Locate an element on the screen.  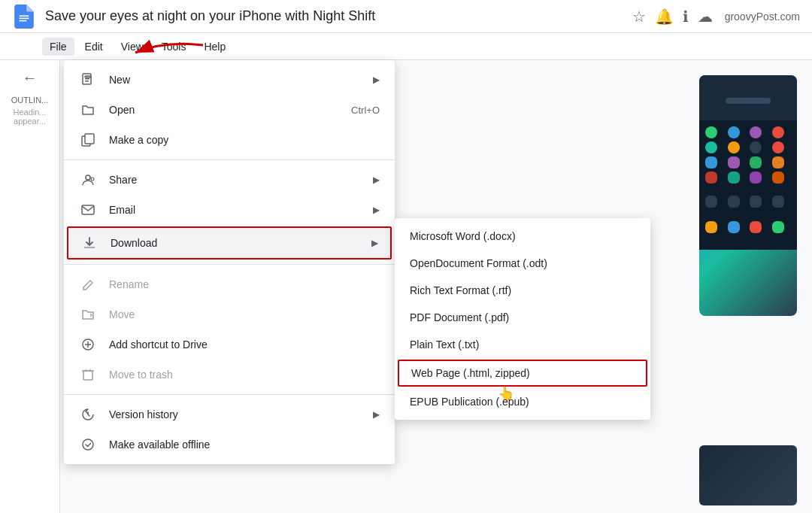
heading-text: Headin... is located at coordinates (30, 112).